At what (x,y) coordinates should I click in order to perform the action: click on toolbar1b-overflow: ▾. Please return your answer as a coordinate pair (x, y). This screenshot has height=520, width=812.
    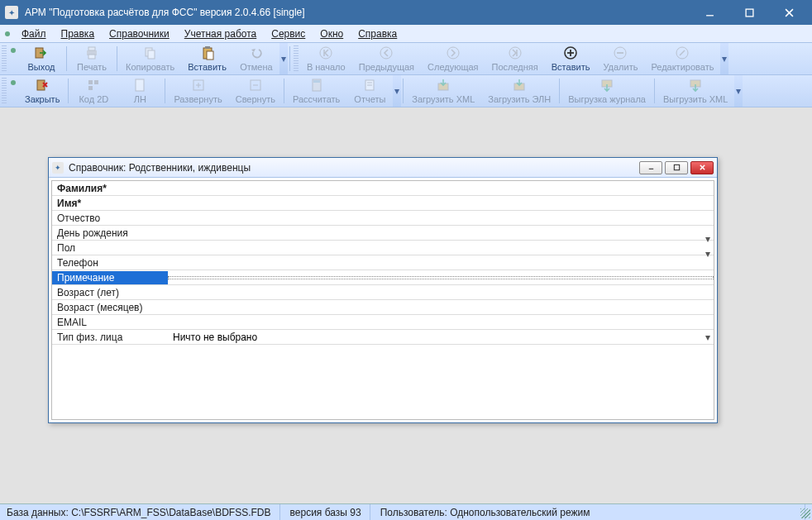
    Looking at the image, I should click on (724, 59).